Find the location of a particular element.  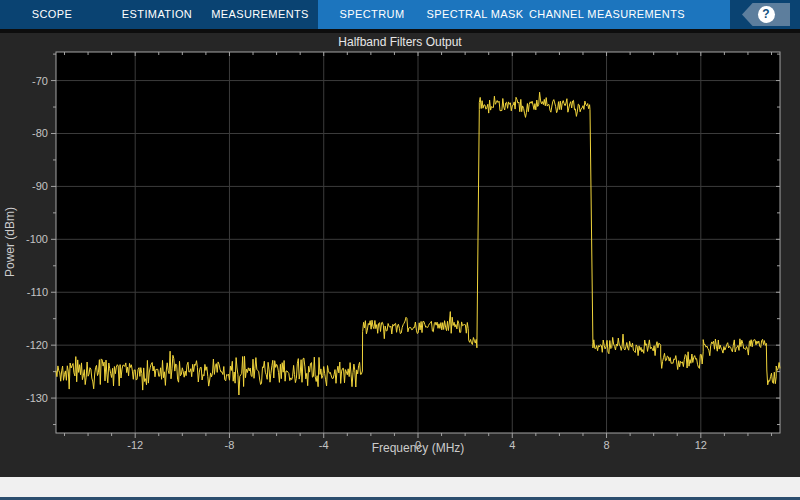

x-axis-label: Frequency (MHz) is located at coordinates (418, 448).